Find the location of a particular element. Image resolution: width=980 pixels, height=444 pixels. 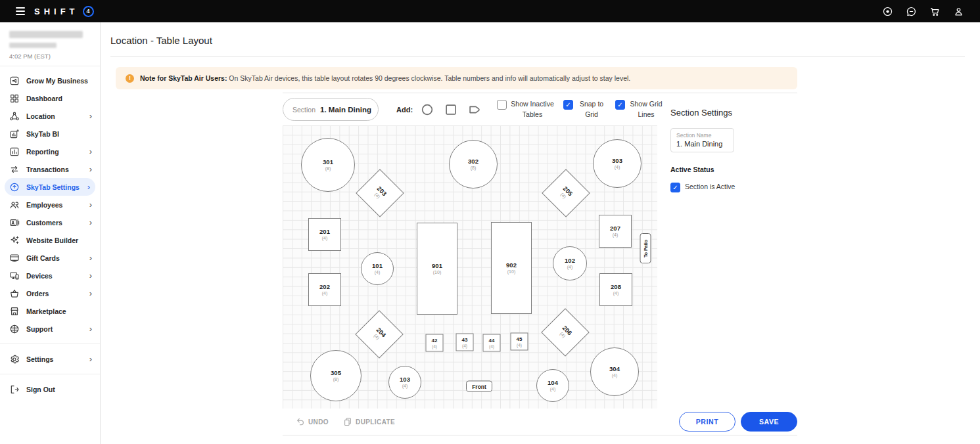

table-label: 201(4) is located at coordinates (325, 235).